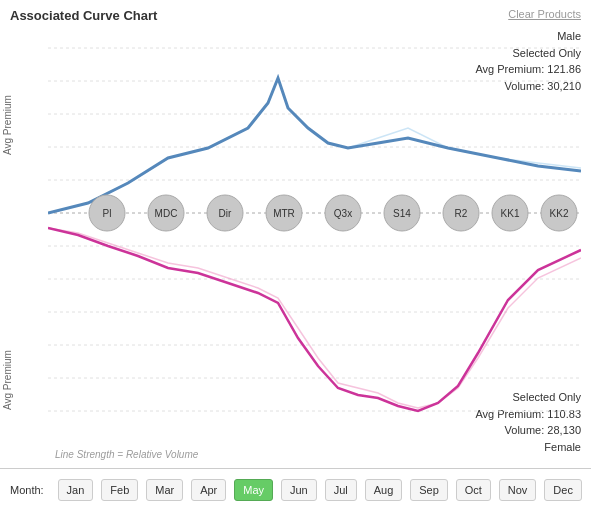  I want to click on svg-text: MDC, so click(166, 214).